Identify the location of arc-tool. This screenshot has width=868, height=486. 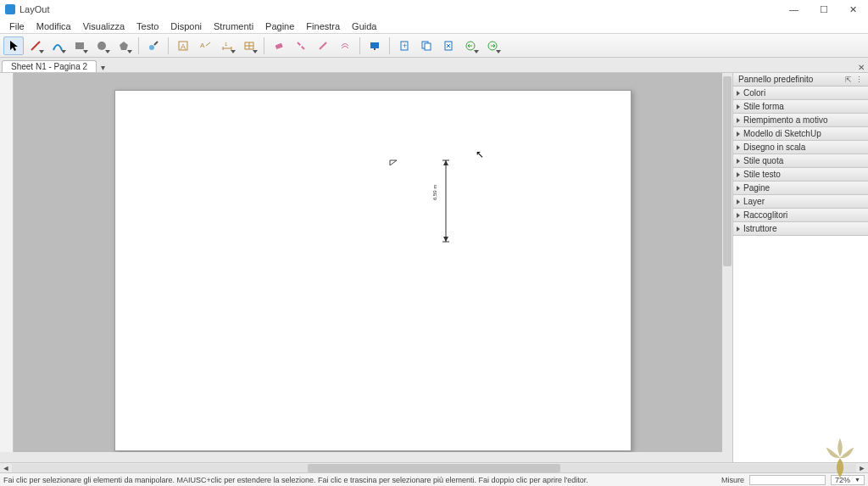
(58, 46).